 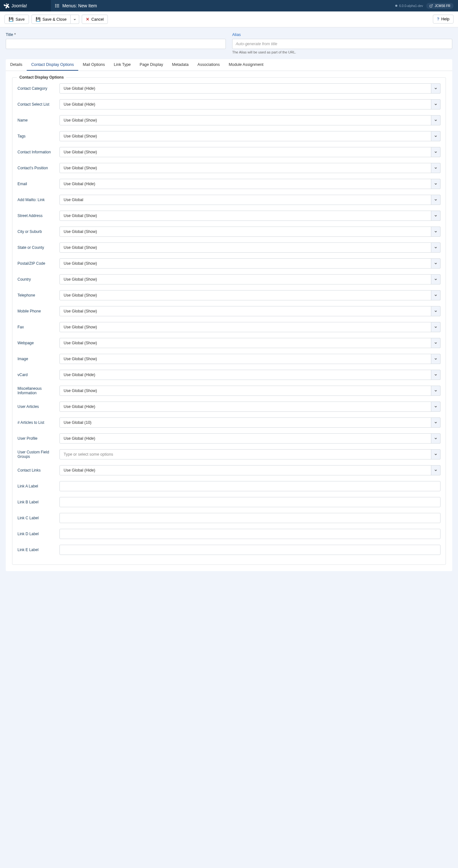 I want to click on tab-link-type: Link Type, so click(x=122, y=65).